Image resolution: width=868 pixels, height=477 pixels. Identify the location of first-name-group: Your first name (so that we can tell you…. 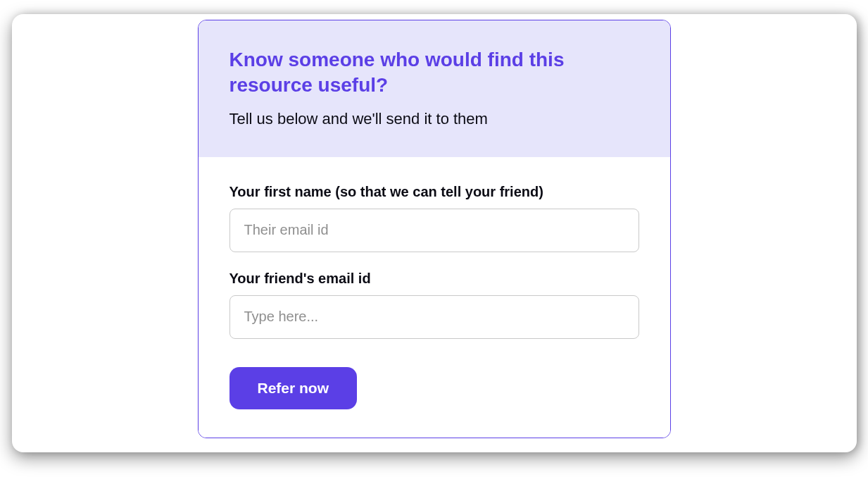
(434, 218).